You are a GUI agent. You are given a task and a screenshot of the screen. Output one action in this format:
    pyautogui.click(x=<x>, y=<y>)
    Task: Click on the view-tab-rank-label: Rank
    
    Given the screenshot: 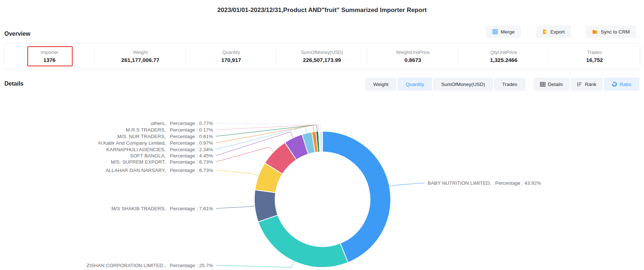 What is the action you would take?
    pyautogui.click(x=591, y=85)
    